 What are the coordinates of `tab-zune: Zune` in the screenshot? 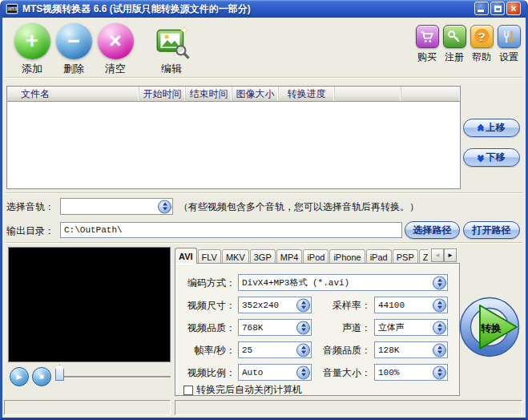 It's located at (423, 256).